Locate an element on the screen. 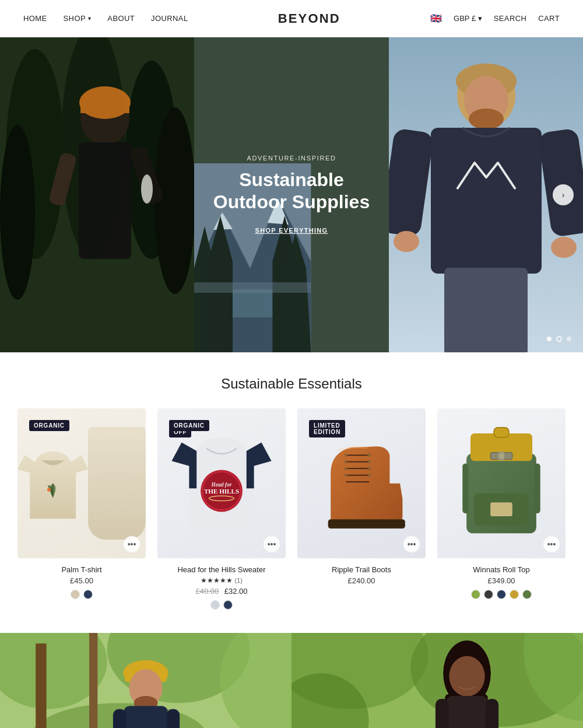 Image resolution: width=583 pixels, height=728 pixels. badge-organic-2: ORGANIC is located at coordinates (189, 426).